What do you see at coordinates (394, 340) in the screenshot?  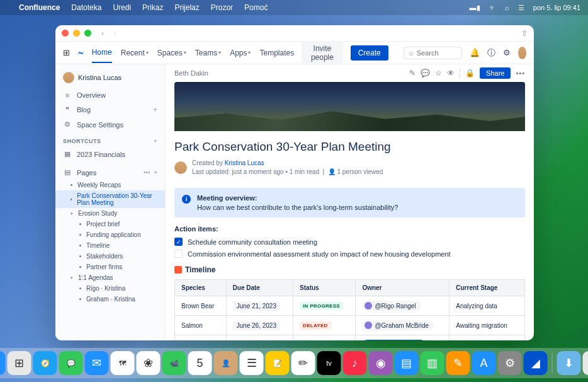 I see `user-mention: @Kristina Lucas` at bounding box center [394, 340].